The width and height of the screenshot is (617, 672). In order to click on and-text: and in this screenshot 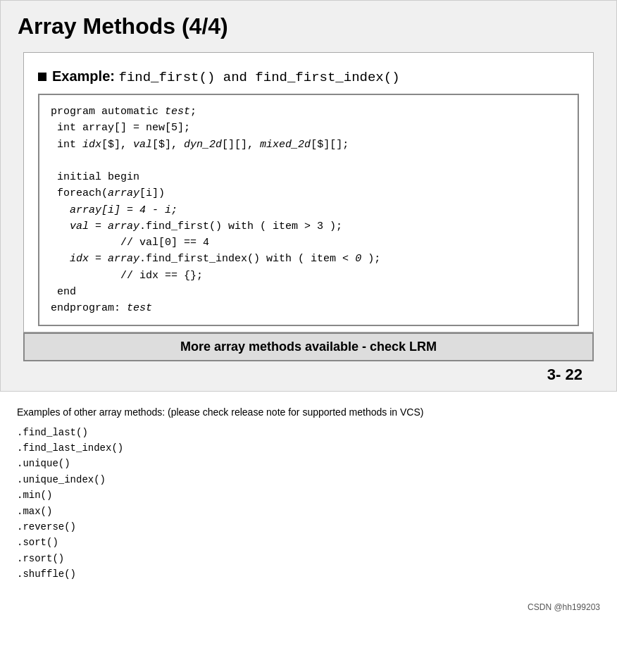, I will do `click(239, 77)`.